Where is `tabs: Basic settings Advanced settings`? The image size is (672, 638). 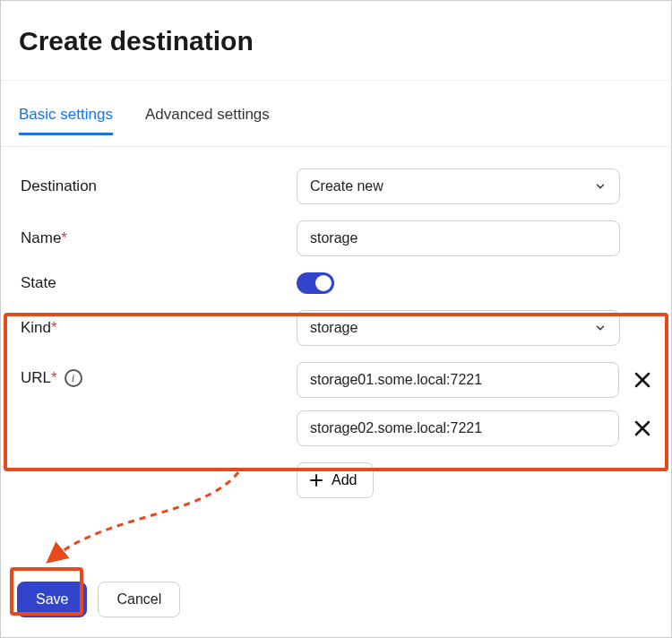
tabs: Basic settings Advanced settings is located at coordinates (336, 120).